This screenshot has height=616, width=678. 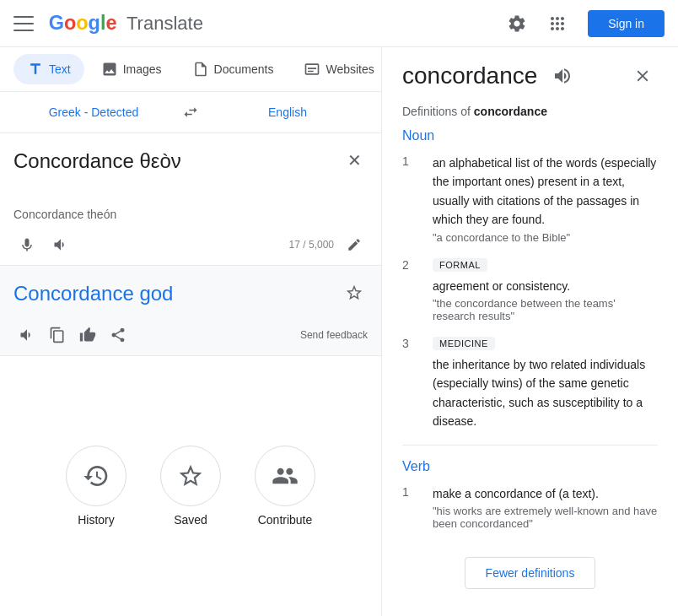 What do you see at coordinates (545, 393) in the screenshot?
I see `def-text-3: the inheritance by two related individua…` at bounding box center [545, 393].